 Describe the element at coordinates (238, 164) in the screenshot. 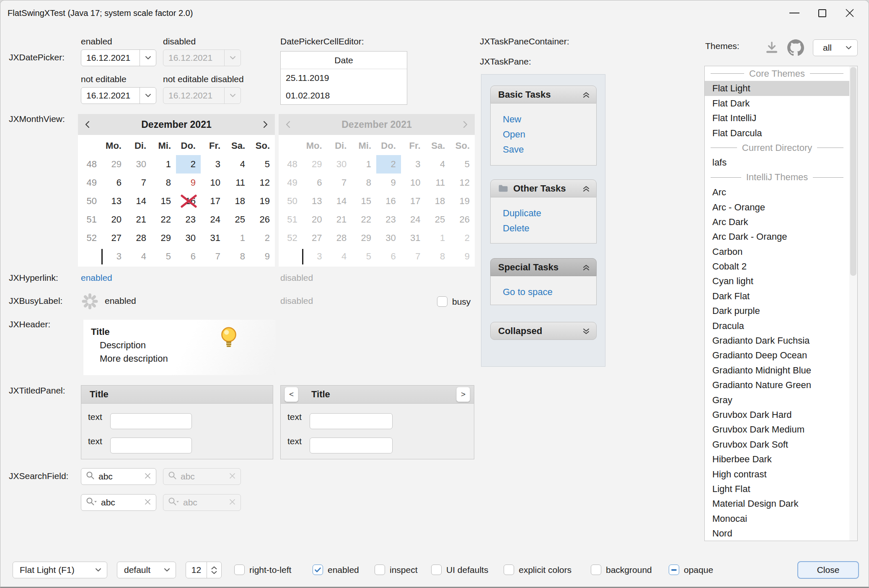

I see `day-cell: 4` at that location.